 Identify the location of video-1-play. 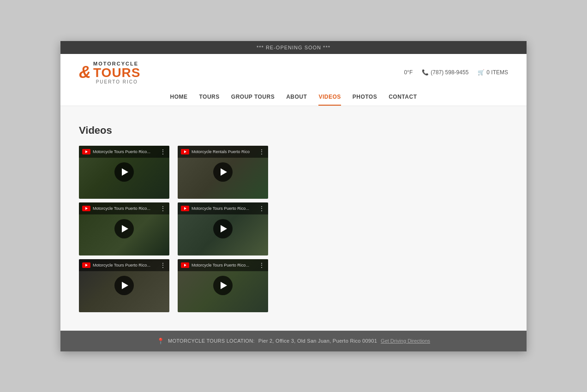
(124, 172).